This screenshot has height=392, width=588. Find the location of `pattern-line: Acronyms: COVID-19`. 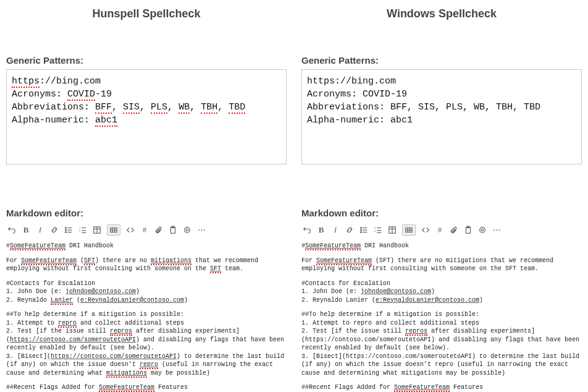

pattern-line: Acronyms: COVID-19 is located at coordinates (146, 94).